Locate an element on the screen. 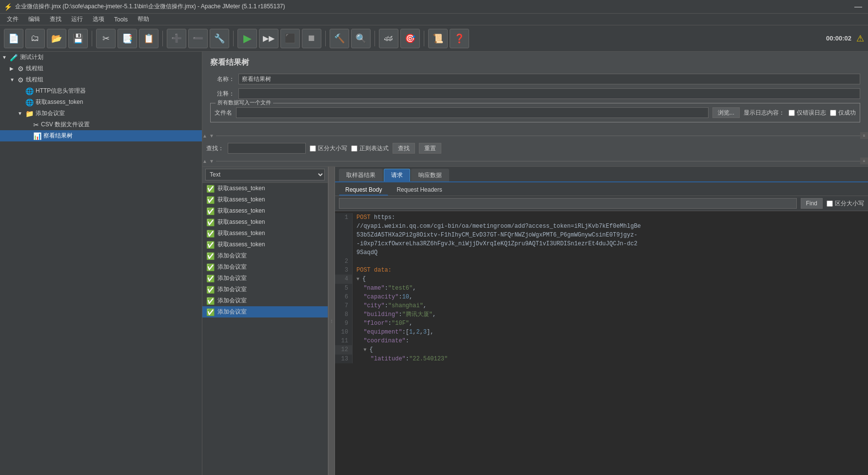 This screenshot has height=475, width=868. line-number: 9 is located at coordinates (344, 323).